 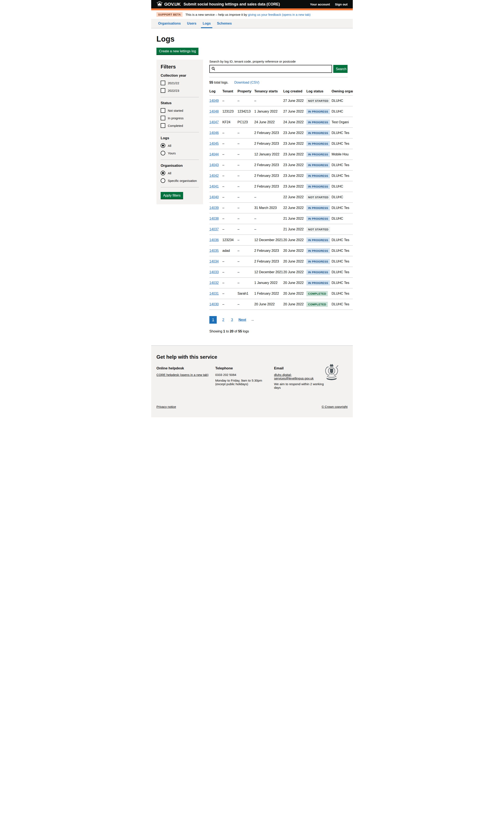 What do you see at coordinates (169, 146) in the screenshot?
I see `filter-option-label: All` at bounding box center [169, 146].